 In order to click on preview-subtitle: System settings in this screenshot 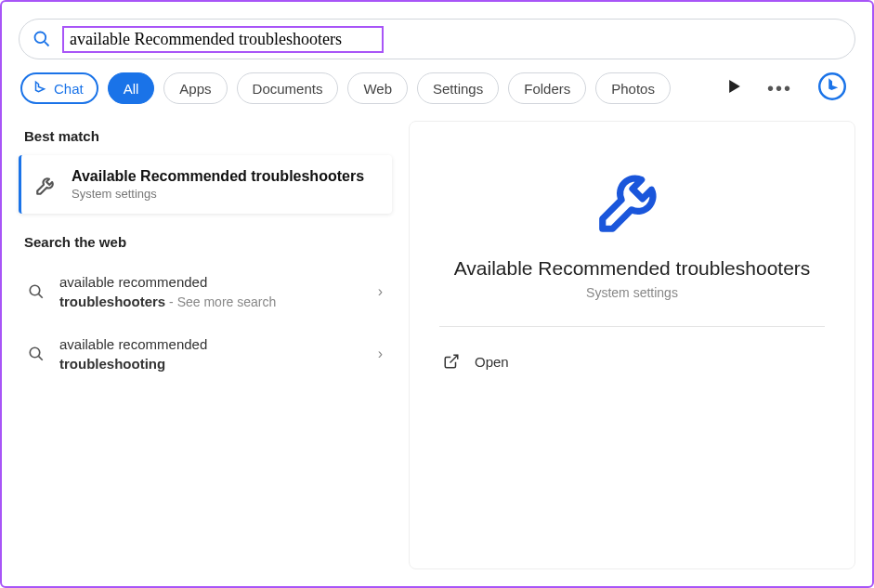, I will do `click(632, 293)`.